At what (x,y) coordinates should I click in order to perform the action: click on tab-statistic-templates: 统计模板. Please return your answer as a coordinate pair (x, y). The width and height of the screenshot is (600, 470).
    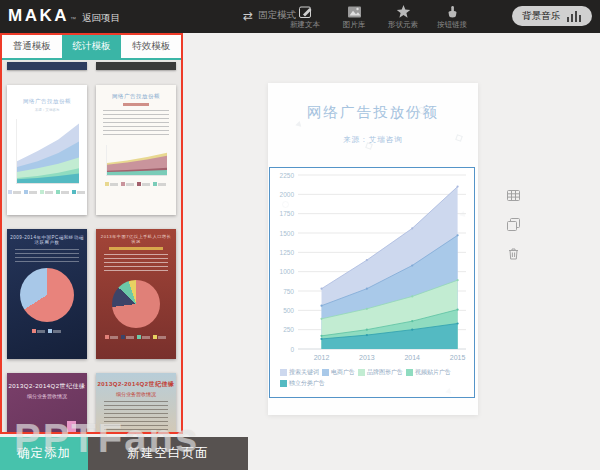
    Looking at the image, I should click on (92, 46).